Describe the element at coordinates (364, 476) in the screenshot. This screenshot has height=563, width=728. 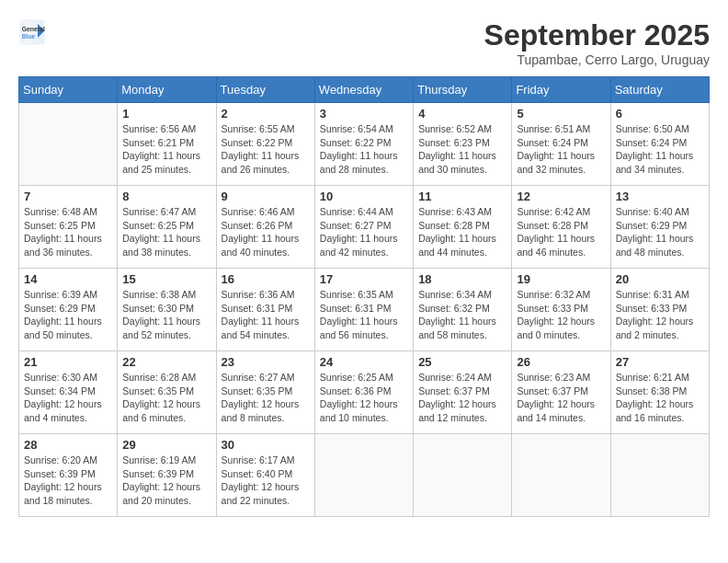
I see `calendar-week-row: 28Sunrise: 6:20 AMSunset: 6:39 PMDayligh…` at that location.